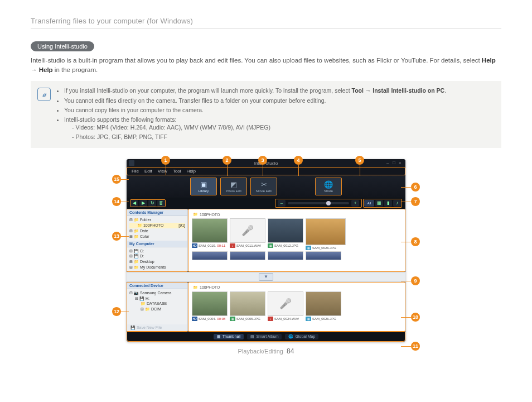 The width and height of the screenshot is (532, 402). Describe the element at coordinates (395, 163) in the screenshot. I see `maximize-icon: □` at that location.